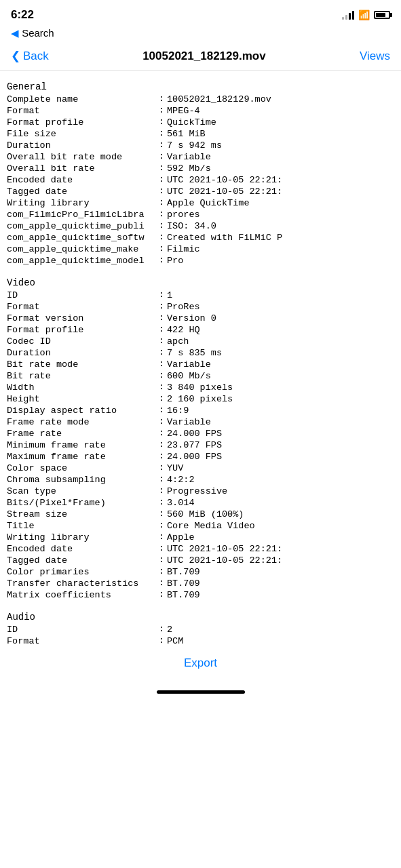 This screenshot has width=401, height=868. What do you see at coordinates (81, 583) in the screenshot?
I see `row-key: Transfer characteristics` at bounding box center [81, 583].